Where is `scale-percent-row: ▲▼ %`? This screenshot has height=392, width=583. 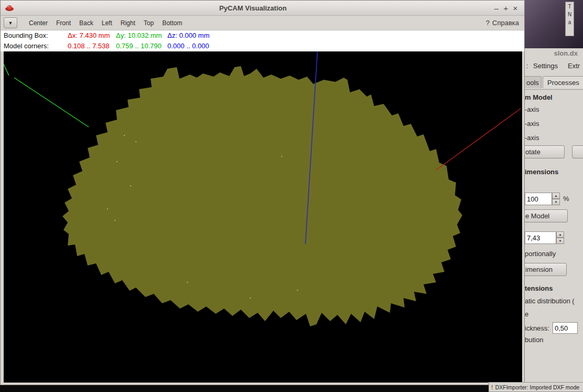
scale-percent-row: ▲▼ % is located at coordinates (547, 199).